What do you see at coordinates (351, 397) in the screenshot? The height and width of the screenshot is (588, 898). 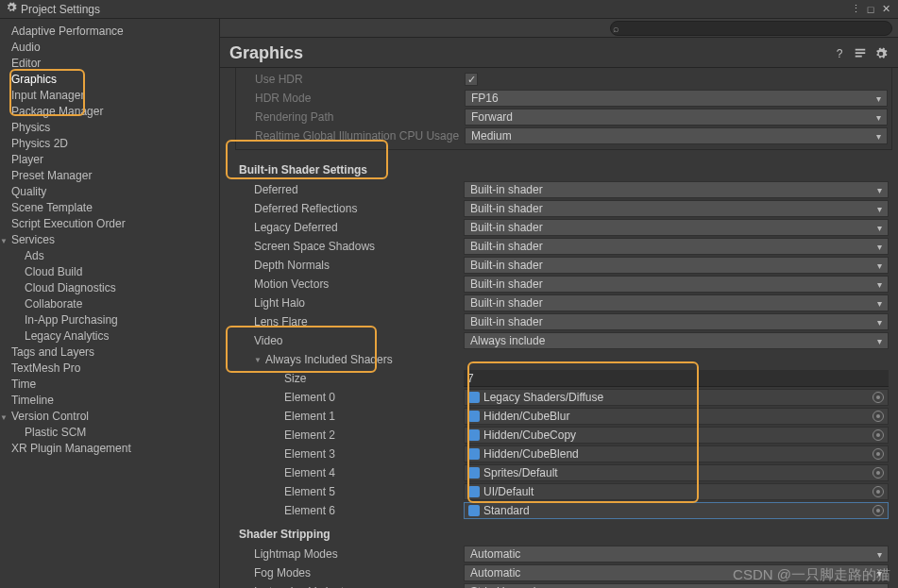 I see `element-label: Element 0` at bounding box center [351, 397].